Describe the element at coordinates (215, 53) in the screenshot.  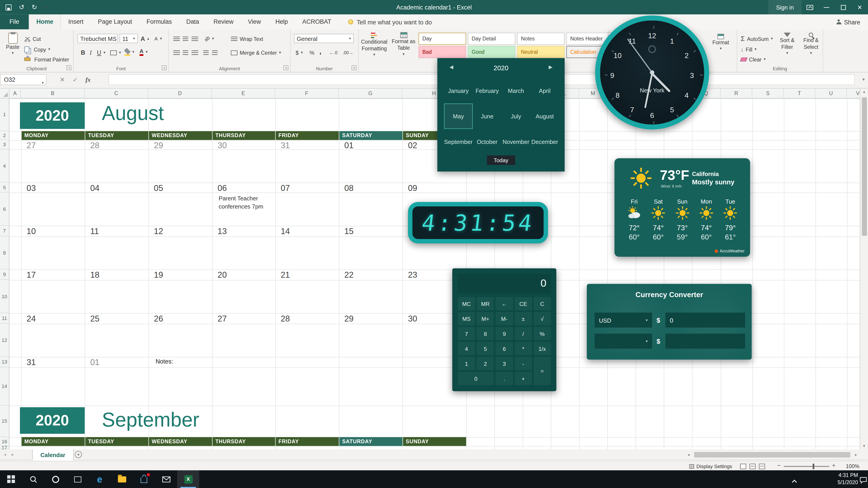
I see `increase-indent-button` at that location.